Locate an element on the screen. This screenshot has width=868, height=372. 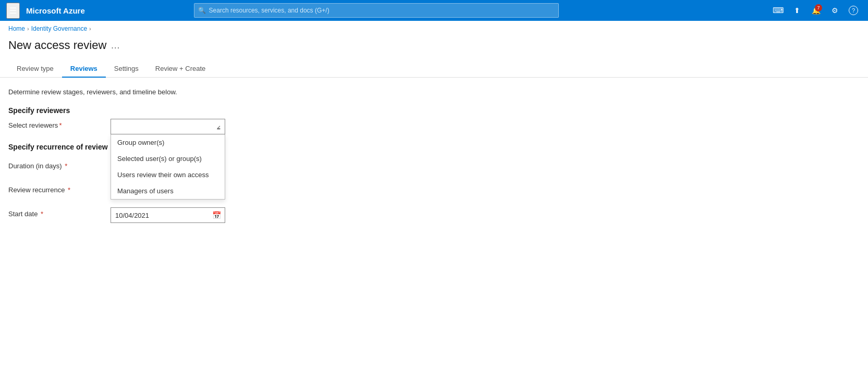
tab-review-create: Review + Create is located at coordinates (180, 69).